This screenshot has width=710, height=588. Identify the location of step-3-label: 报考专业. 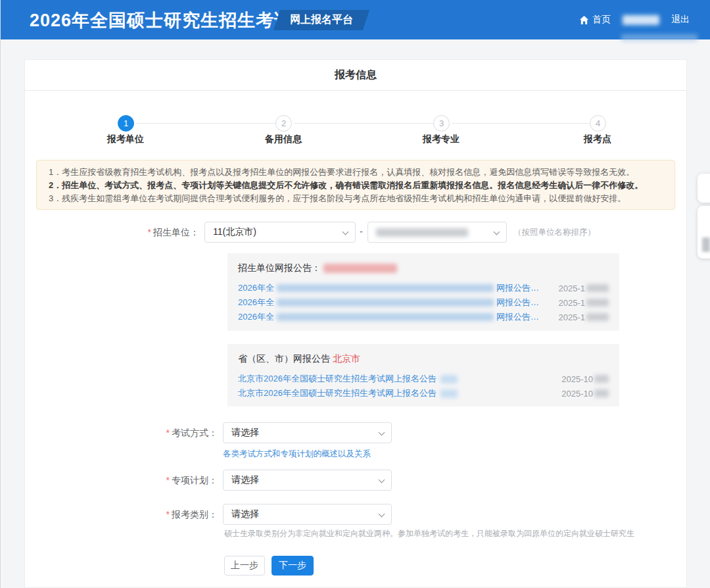
(441, 139).